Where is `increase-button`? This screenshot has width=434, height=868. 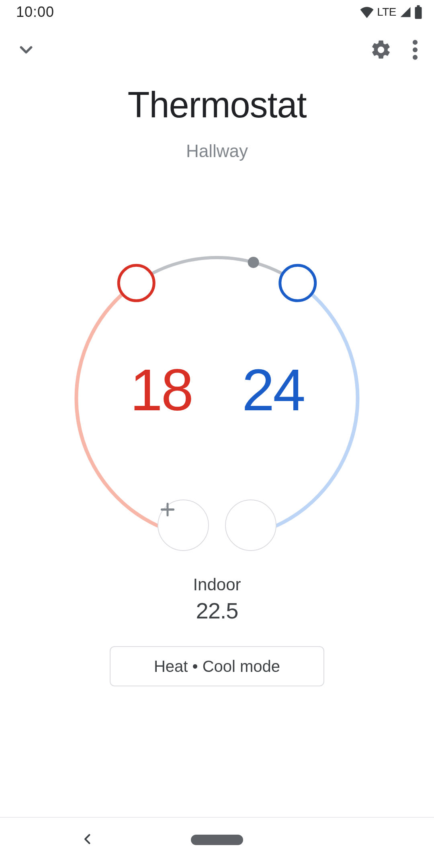
increase-button is located at coordinates (251, 525).